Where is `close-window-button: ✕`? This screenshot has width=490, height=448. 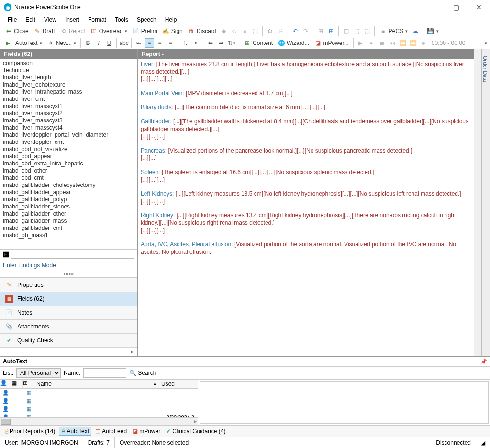 close-window-button: ✕ is located at coordinates (479, 7).